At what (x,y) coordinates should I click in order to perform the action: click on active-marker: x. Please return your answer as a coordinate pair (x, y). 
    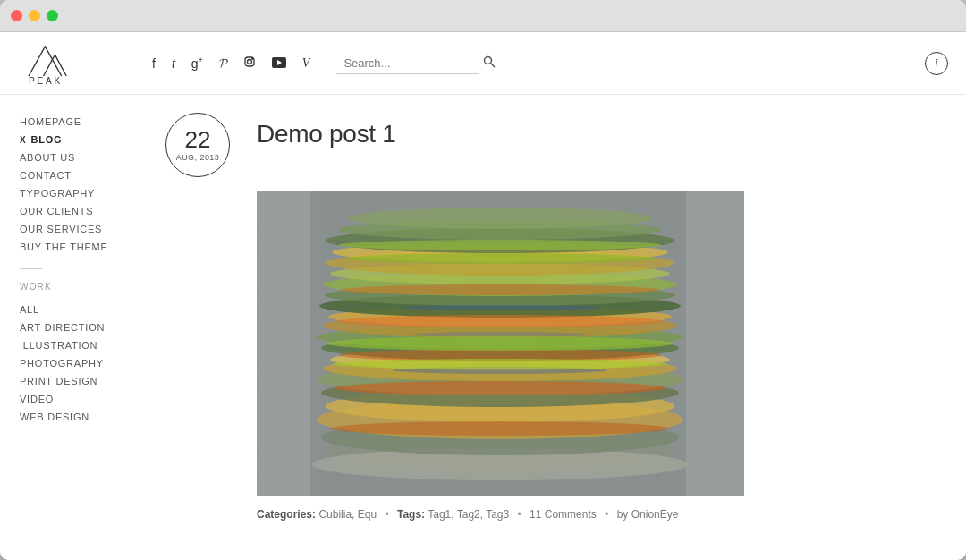
    Looking at the image, I should click on (23, 140).